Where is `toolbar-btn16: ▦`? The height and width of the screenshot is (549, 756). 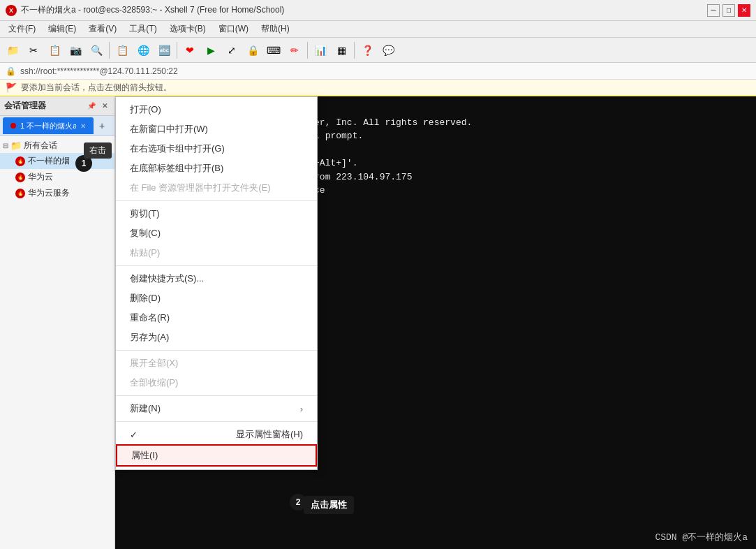
toolbar-btn16: ▦ is located at coordinates (341, 50).